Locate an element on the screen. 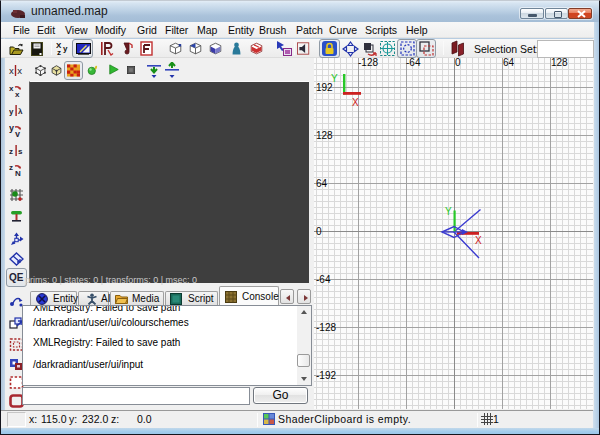 The height and width of the screenshot is (435, 600). svg-text: λ is located at coordinates (20, 112).